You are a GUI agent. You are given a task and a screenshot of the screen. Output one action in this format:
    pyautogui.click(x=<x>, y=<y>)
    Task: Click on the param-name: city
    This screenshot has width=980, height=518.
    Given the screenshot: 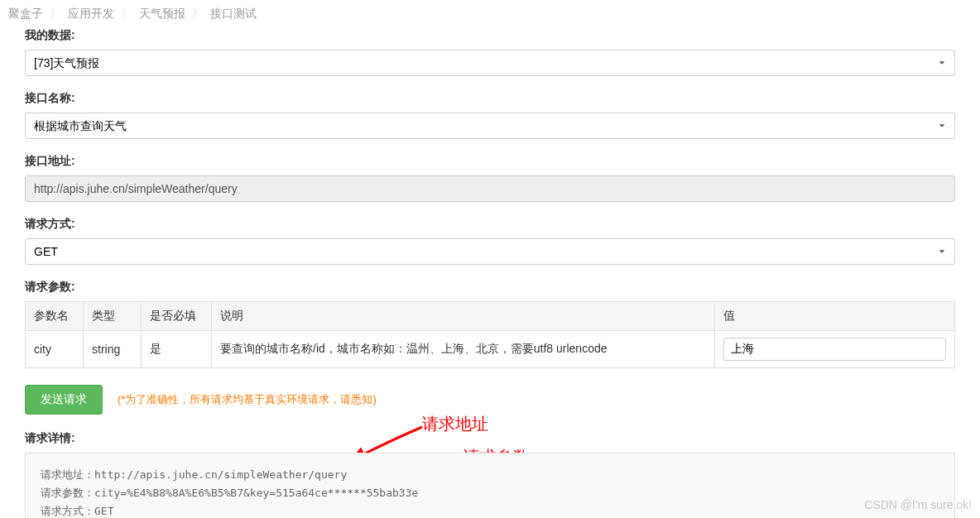 What is the action you would take?
    pyautogui.click(x=55, y=349)
    